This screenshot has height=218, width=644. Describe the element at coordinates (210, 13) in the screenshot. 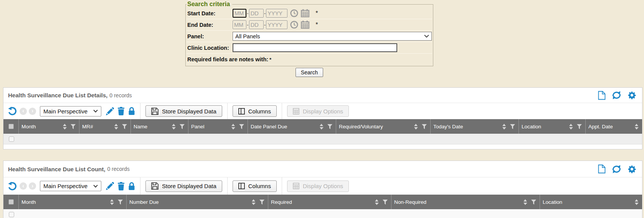

I see `start-date-label: Start Date:` at that location.